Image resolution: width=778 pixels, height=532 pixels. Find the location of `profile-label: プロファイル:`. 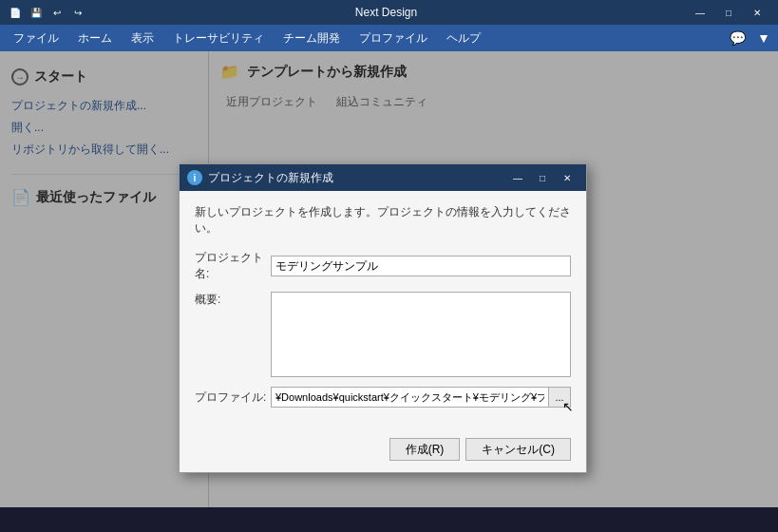

profile-label: プロファイル: is located at coordinates (233, 397).